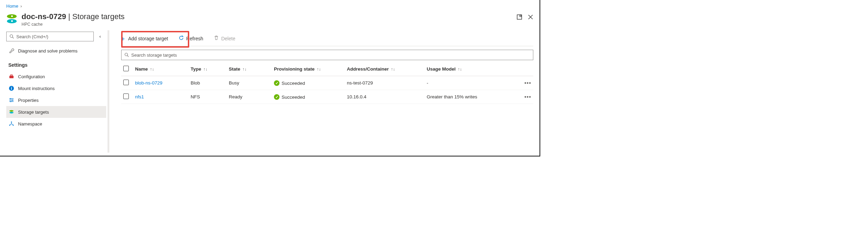 The height and width of the screenshot is (251, 868). Describe the element at coordinates (32, 37) in the screenshot. I see `sidebar-search-placeholder: Search (Cmd+/)` at that location.